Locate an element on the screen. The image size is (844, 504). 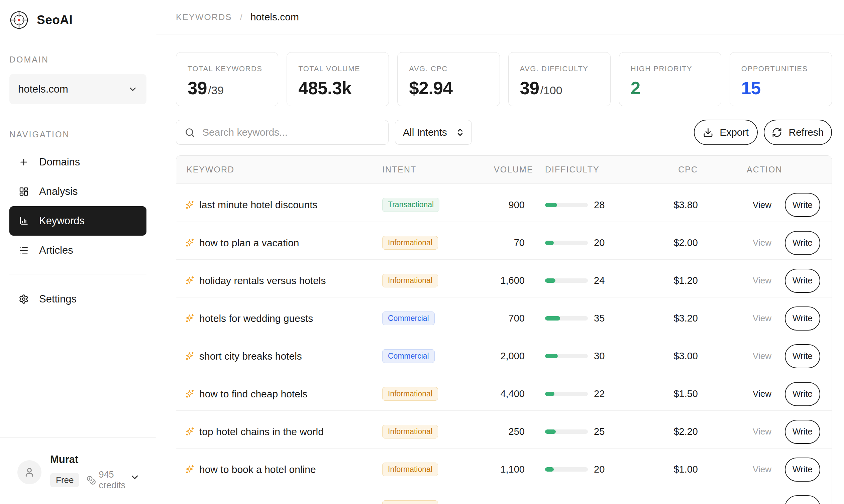
intent-cell: Transactional is located at coordinates (438, 205).